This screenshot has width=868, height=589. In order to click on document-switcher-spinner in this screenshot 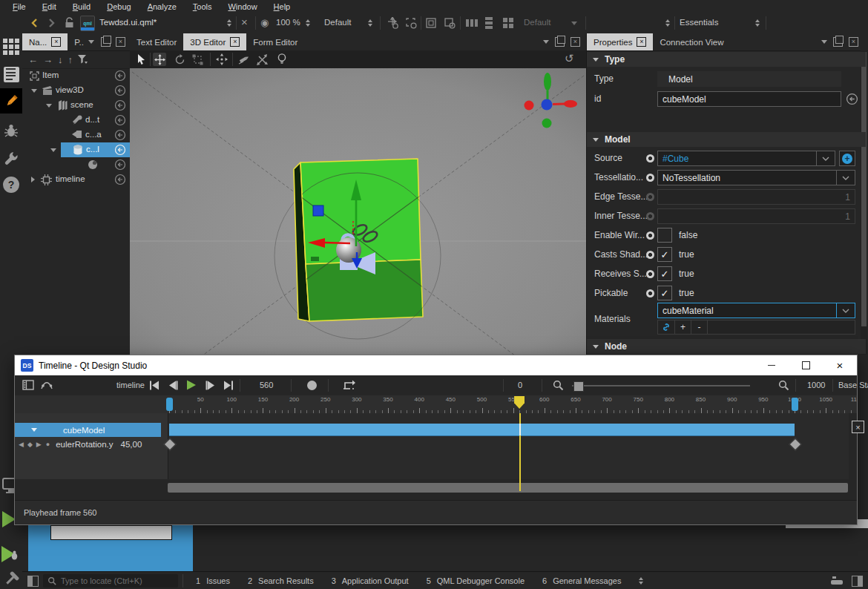, I will do `click(230, 24)`.